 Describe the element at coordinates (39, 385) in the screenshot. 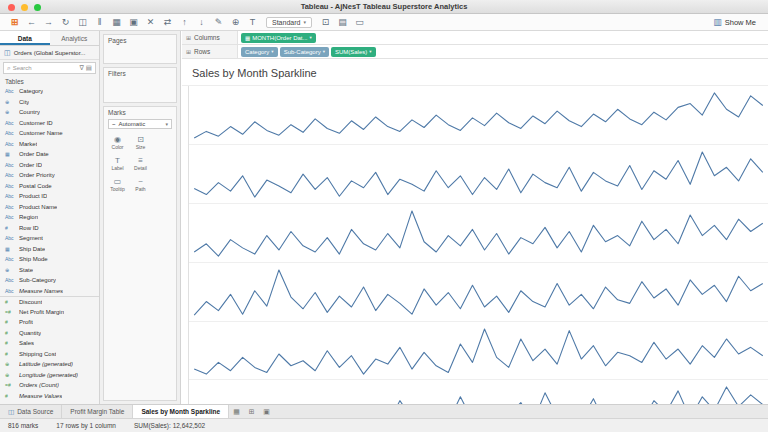

I see `field-label: Orders (Count)` at that location.